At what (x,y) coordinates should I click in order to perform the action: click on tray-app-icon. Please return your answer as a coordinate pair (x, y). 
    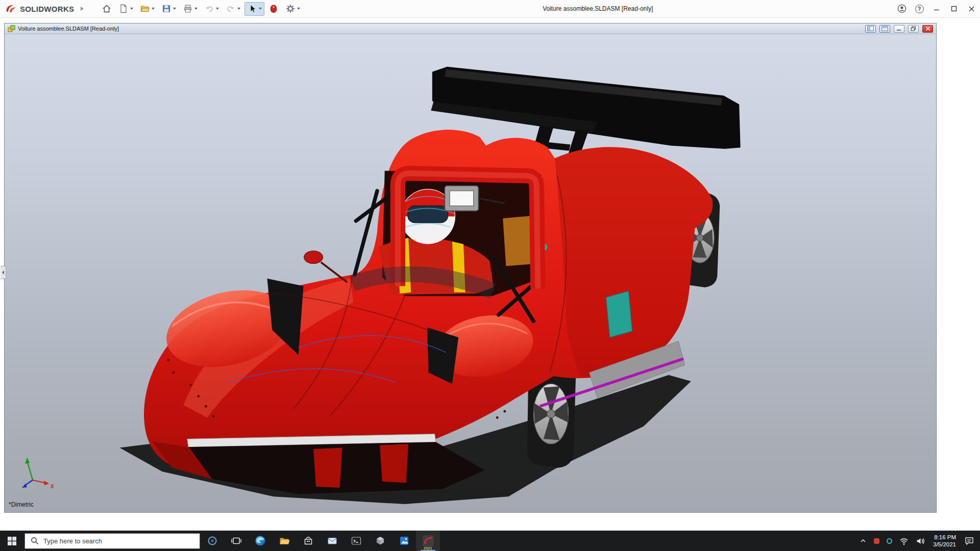
    Looking at the image, I should click on (889, 541).